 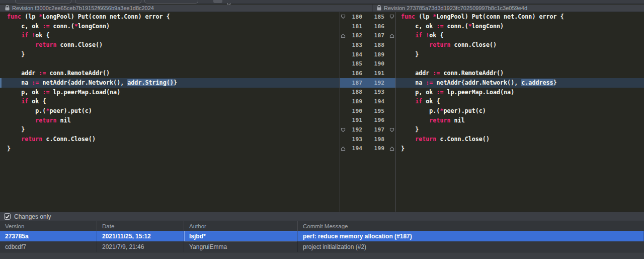 I want to click on line-number-right: 188, so click(x=377, y=45).